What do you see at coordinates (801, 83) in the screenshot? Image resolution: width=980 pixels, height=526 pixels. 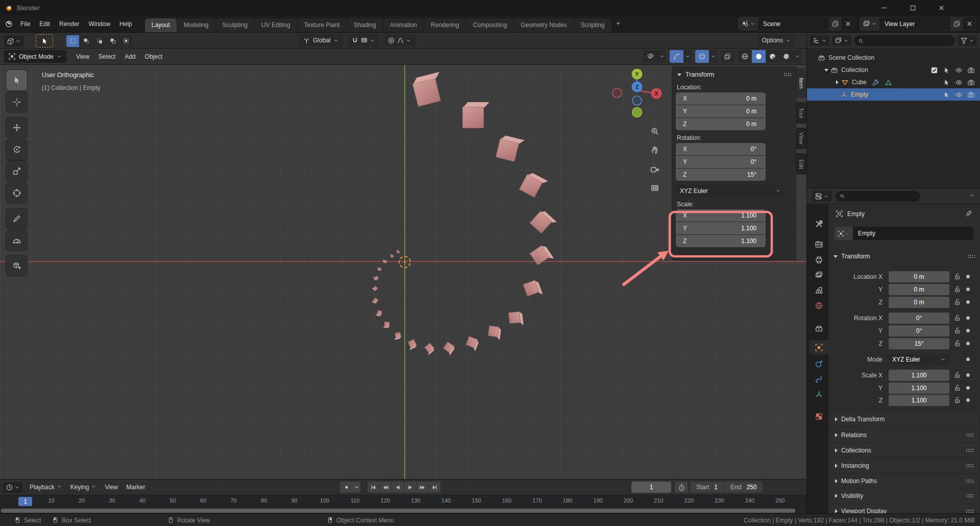 I see `sidebar-tab-item: Item` at bounding box center [801, 83].